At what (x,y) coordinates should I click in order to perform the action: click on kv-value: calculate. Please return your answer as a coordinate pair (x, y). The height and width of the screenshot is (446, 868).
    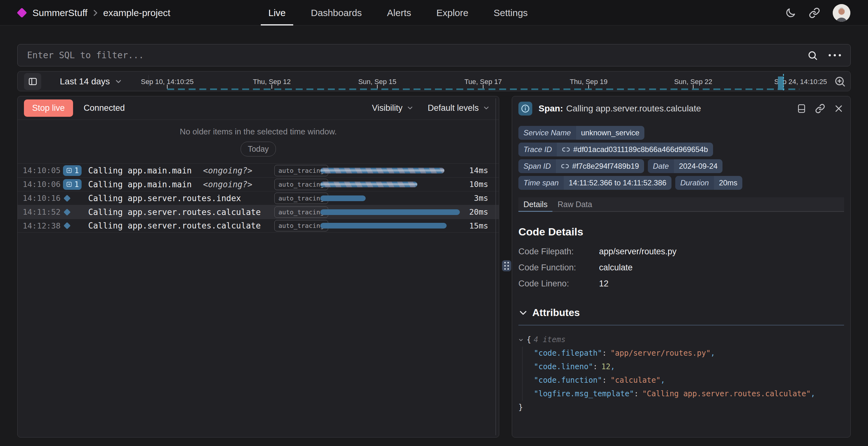
    Looking at the image, I should click on (722, 267).